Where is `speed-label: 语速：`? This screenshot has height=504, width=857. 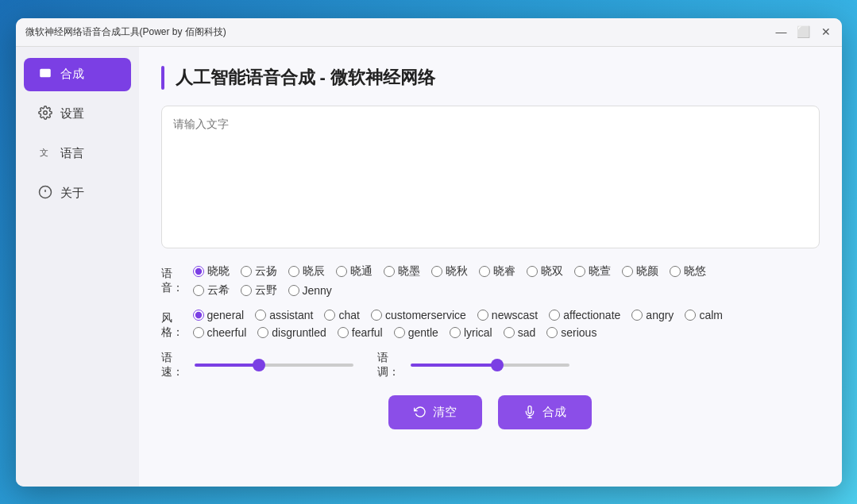
speed-label: 语速： is located at coordinates (174, 365).